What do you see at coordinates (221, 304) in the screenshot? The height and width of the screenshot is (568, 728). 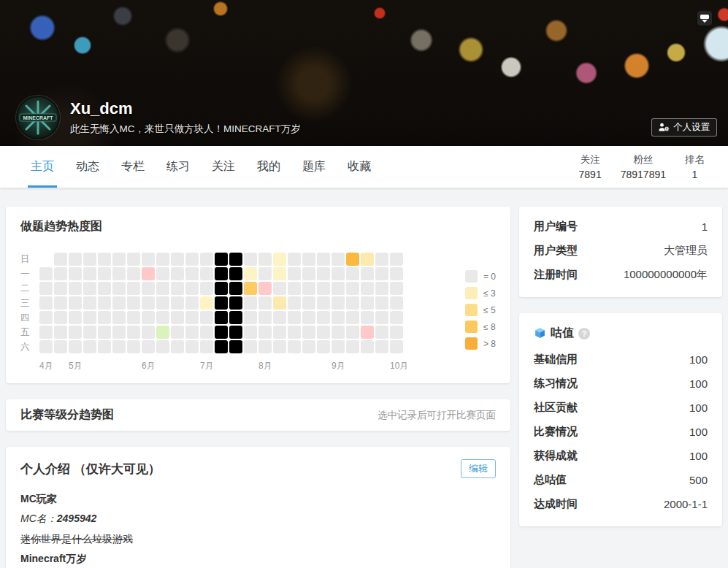 I see `heatmap-grid` at bounding box center [221, 304].